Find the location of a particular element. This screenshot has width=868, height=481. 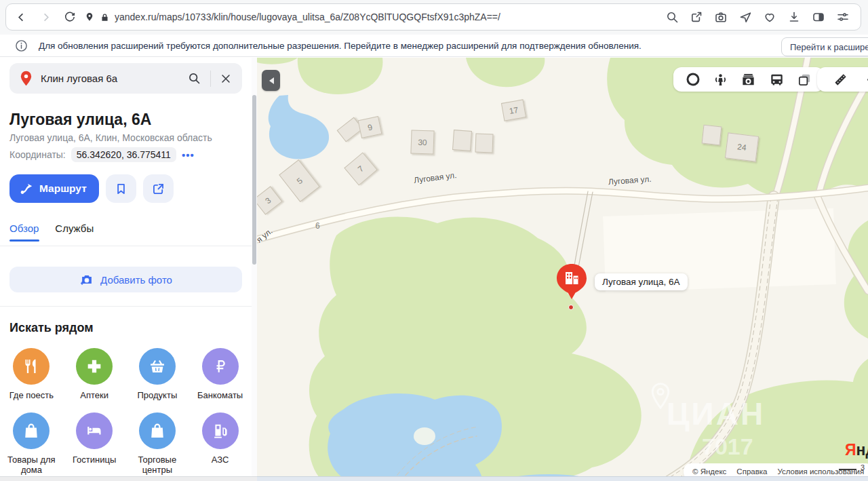

add-photo-label: Добавить фото is located at coordinates (136, 280).